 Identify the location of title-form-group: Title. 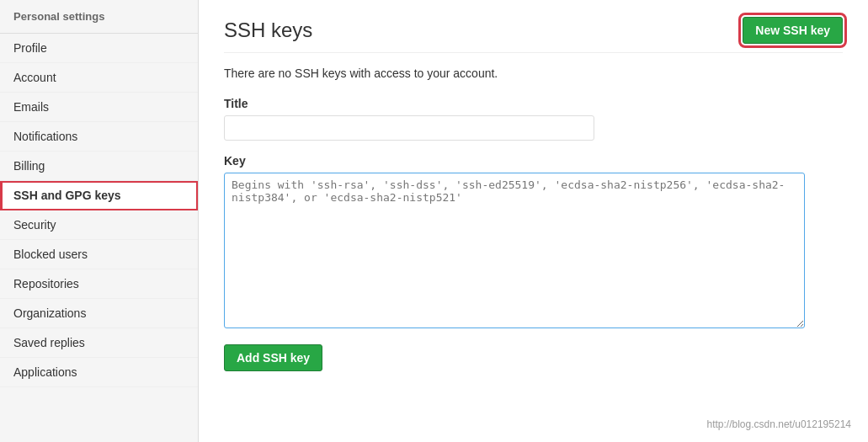
(534, 119).